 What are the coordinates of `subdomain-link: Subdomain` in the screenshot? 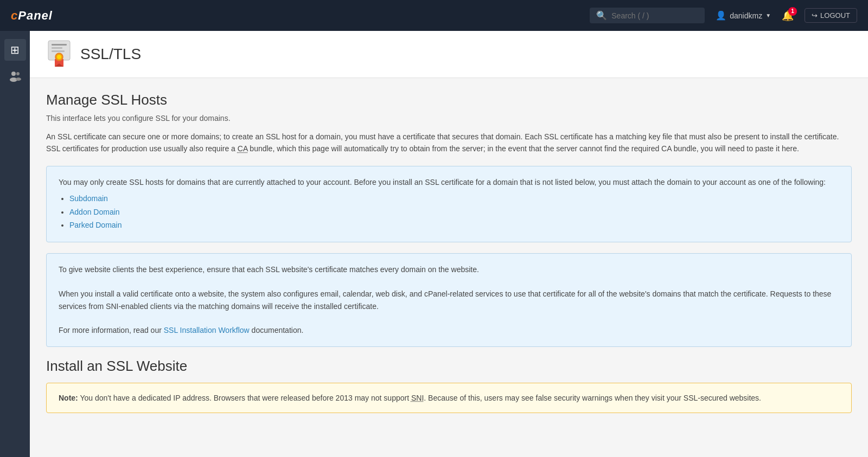 It's located at (89, 198).